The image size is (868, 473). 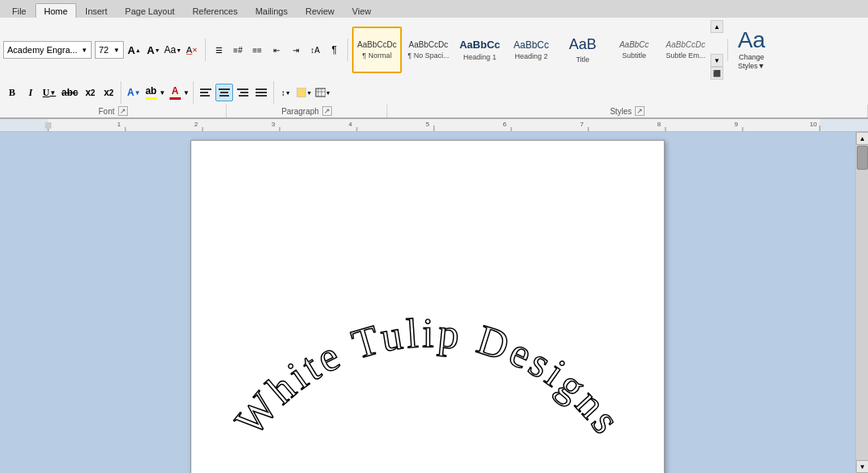 What do you see at coordinates (296, 50) in the screenshot?
I see `increase-indent-button: ⇥` at bounding box center [296, 50].